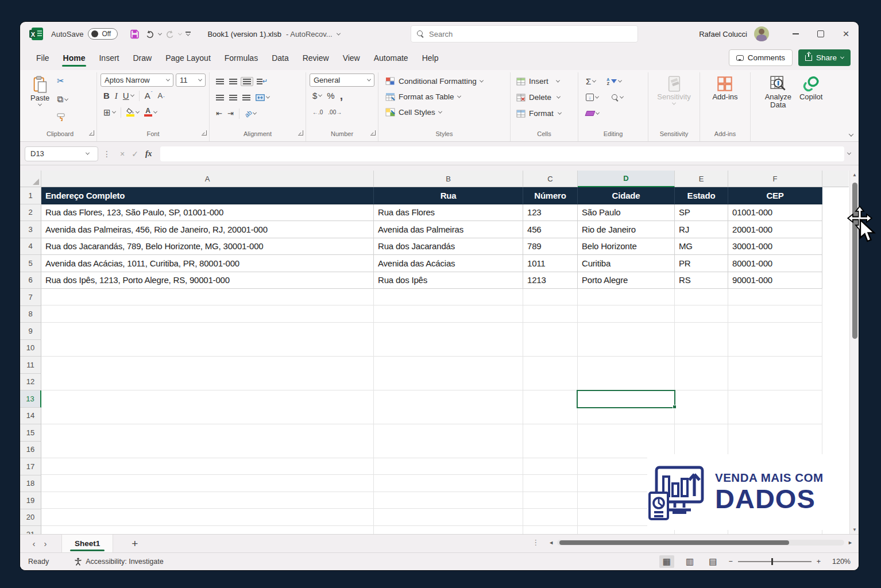 The height and width of the screenshot is (588, 881). What do you see at coordinates (762, 34) in the screenshot?
I see `avatar` at bounding box center [762, 34].